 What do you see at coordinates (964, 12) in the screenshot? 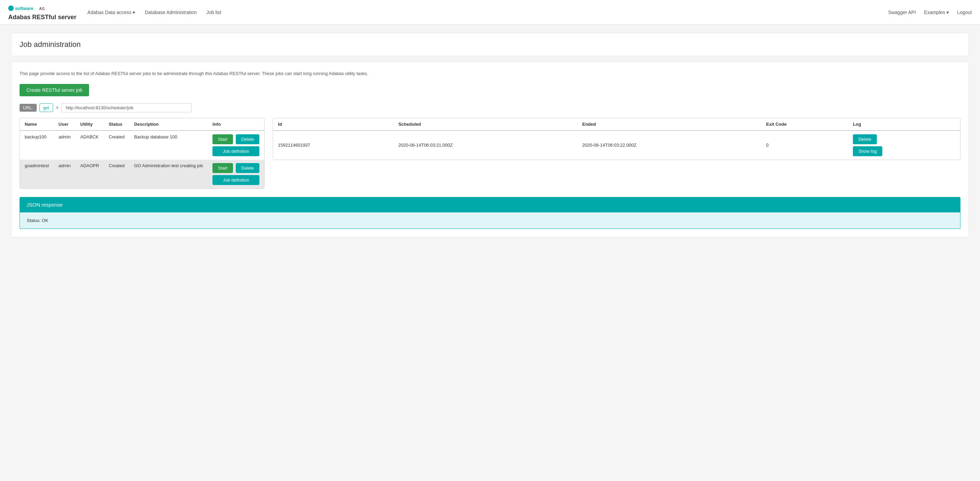
I see `nav-logout: Logout` at bounding box center [964, 12].